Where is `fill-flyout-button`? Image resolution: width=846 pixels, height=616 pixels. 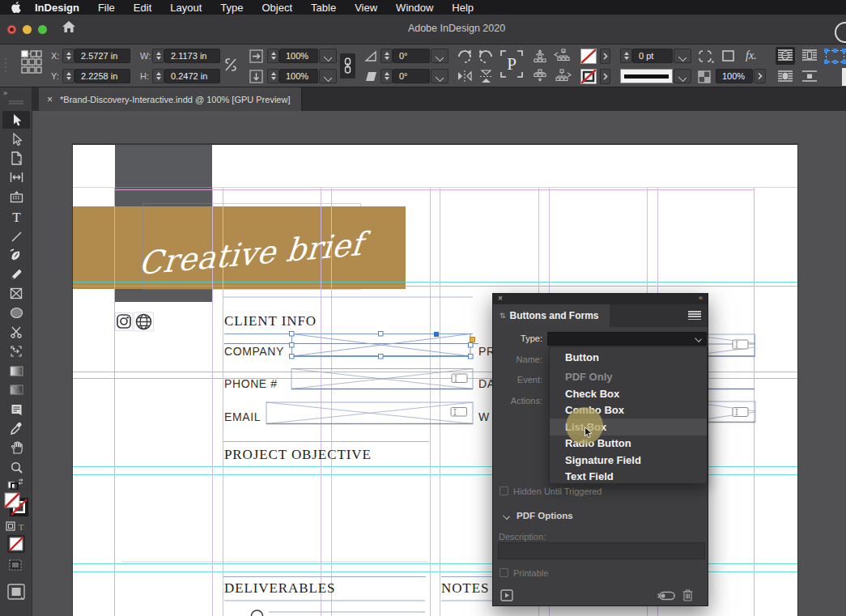
fill-flyout-button is located at coordinates (606, 57).